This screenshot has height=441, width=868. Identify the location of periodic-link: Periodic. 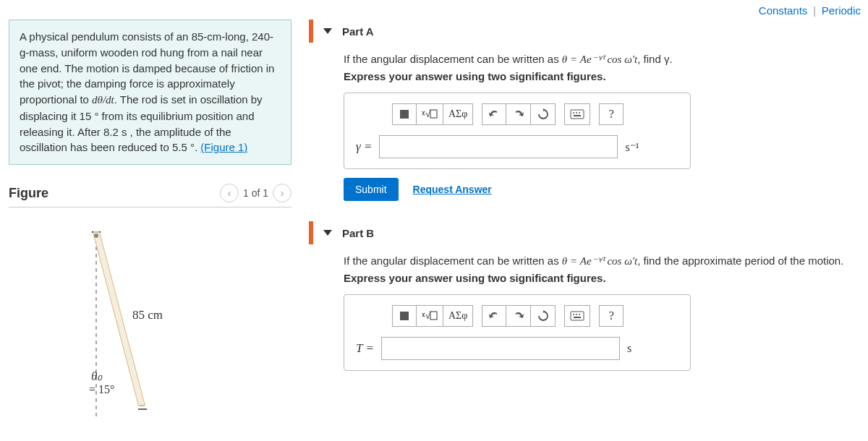
(841, 10).